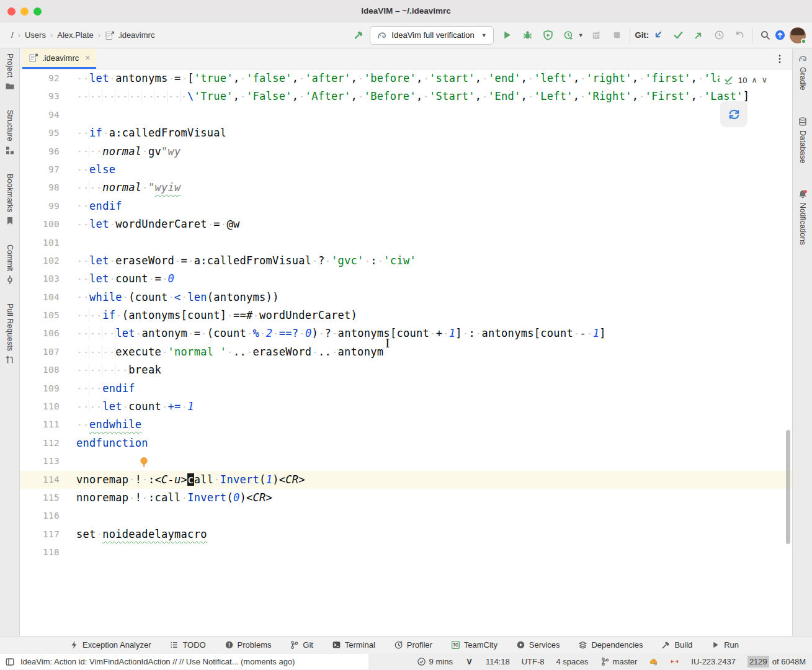  What do you see at coordinates (11, 11) in the screenshot?
I see `close-window-button` at bounding box center [11, 11].